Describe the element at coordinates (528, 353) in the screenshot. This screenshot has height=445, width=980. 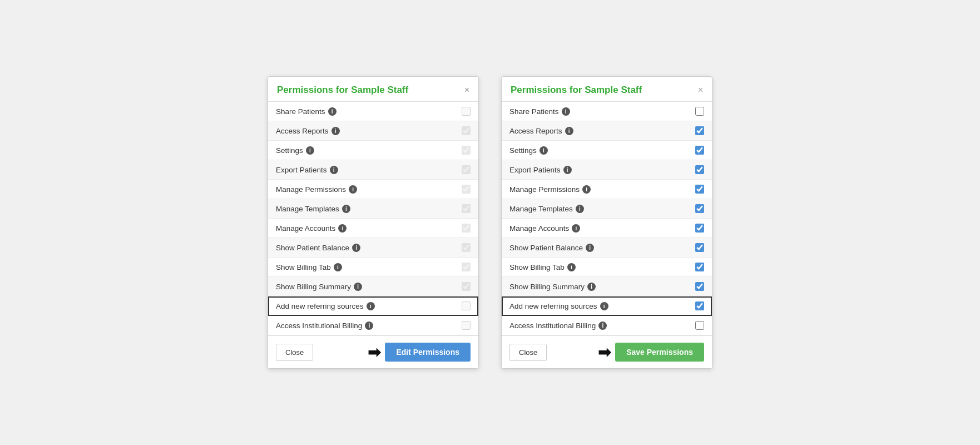
I see `dialog2-close-button: Close` at that location.